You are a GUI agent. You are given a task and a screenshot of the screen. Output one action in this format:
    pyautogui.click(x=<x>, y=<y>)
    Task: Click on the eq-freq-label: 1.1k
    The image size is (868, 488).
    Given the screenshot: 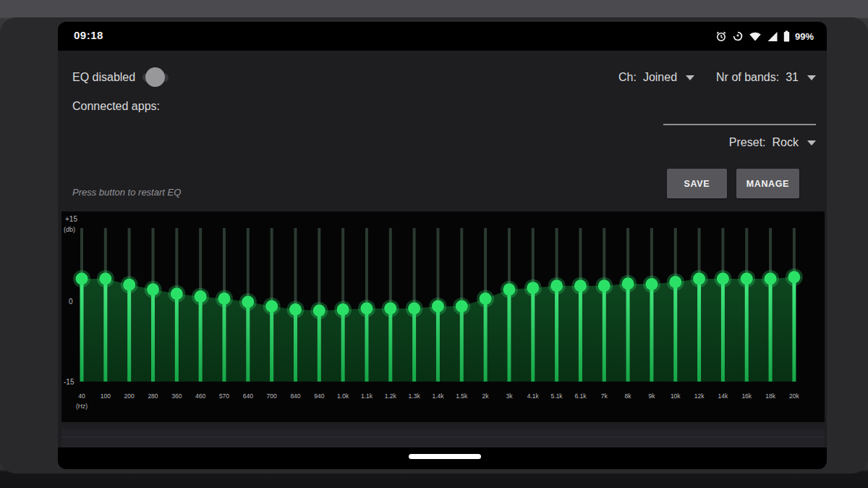 What is the action you would take?
    pyautogui.click(x=367, y=396)
    